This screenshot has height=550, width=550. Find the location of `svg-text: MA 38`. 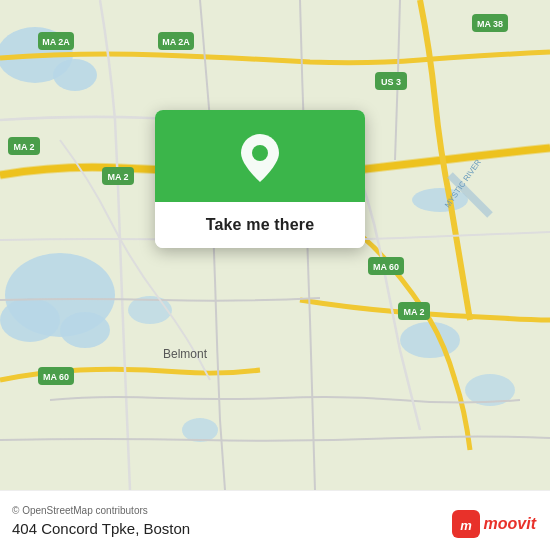

svg-text: MA 38 is located at coordinates (490, 24).